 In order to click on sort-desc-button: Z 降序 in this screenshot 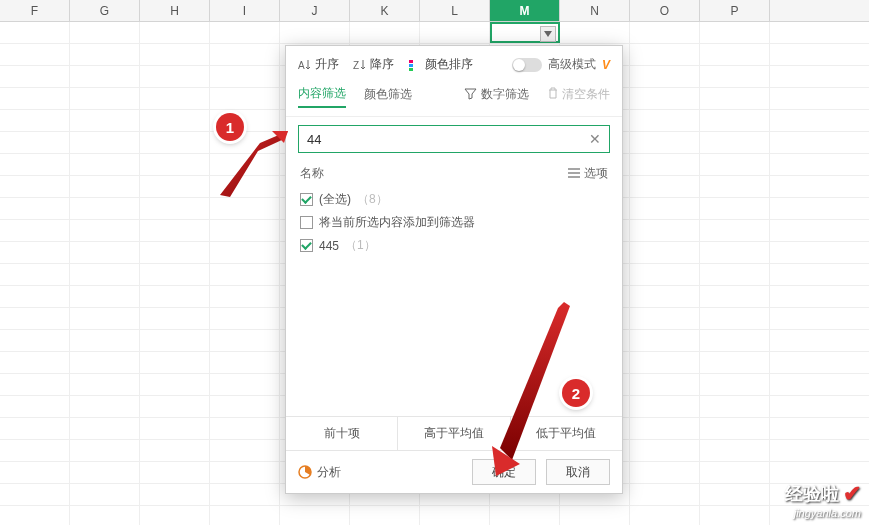, I will do `click(374, 64)`.